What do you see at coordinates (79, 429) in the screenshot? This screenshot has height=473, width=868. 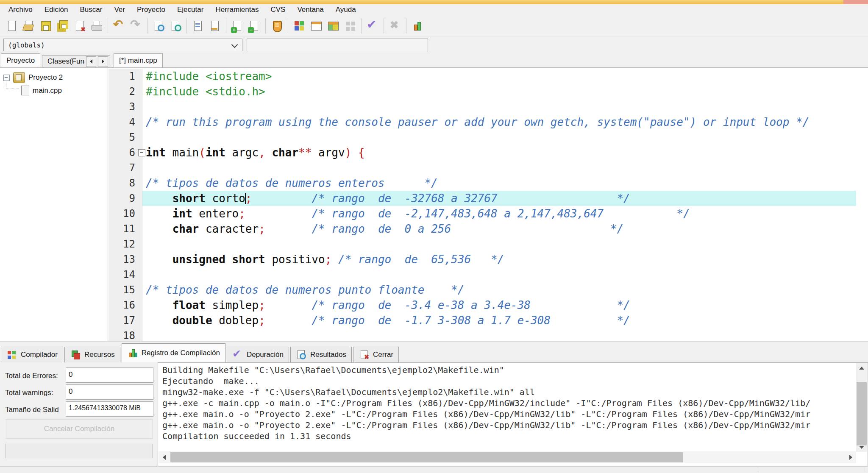 I see `cancel-compilation-button: Cancelar Compilación` at bounding box center [79, 429].